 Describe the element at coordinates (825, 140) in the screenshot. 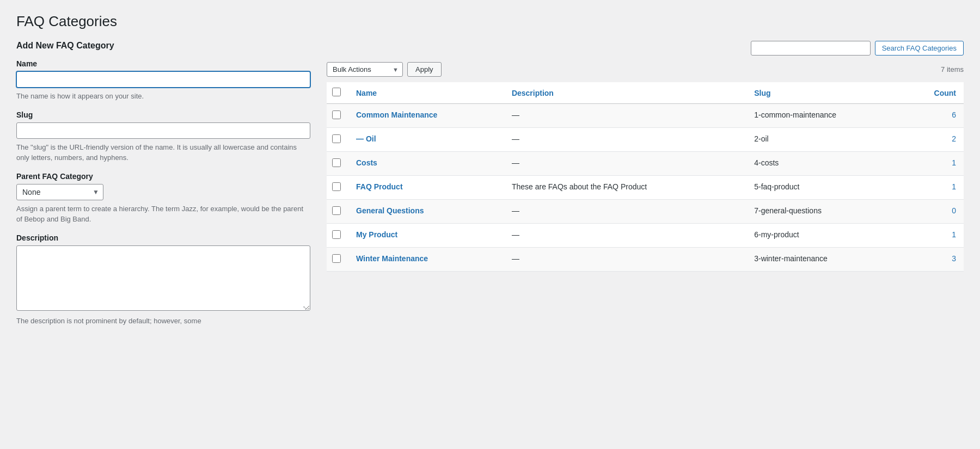

I see `row-slug: 2-oil` at that location.